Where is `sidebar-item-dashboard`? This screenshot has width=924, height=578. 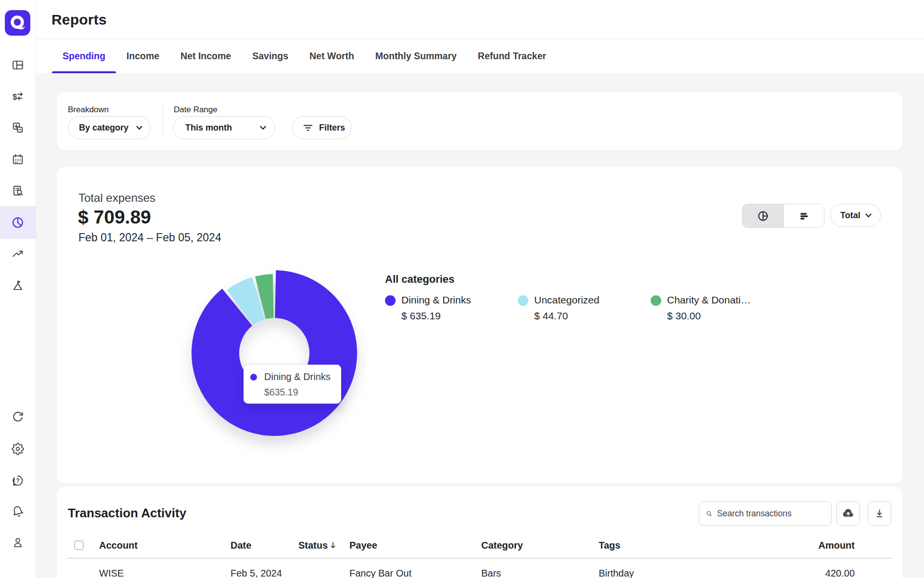 sidebar-item-dashboard is located at coordinates (18, 65).